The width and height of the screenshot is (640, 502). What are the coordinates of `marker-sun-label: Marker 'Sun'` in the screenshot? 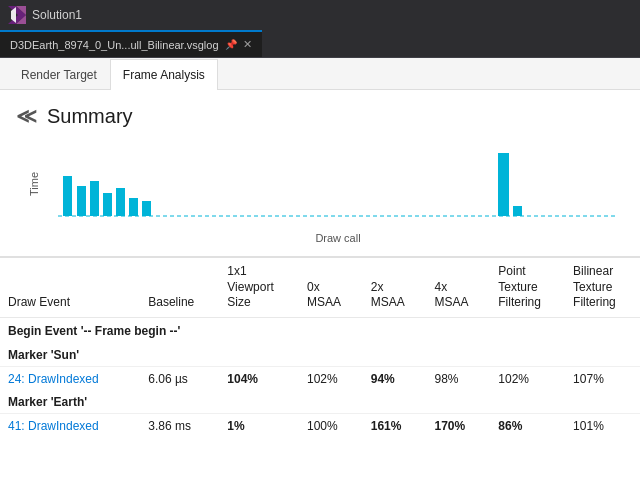 It's located at (320, 356).